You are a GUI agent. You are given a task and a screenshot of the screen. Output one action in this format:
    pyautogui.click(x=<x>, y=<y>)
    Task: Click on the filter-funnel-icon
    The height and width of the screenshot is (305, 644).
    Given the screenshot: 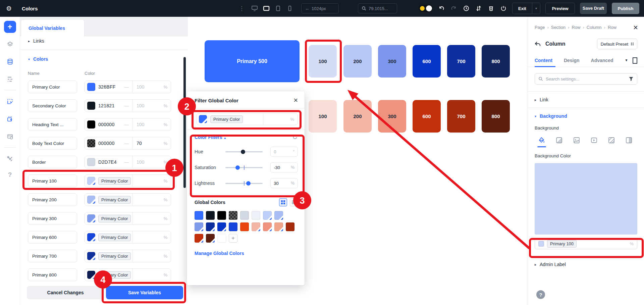 What is the action you would take?
    pyautogui.click(x=631, y=79)
    